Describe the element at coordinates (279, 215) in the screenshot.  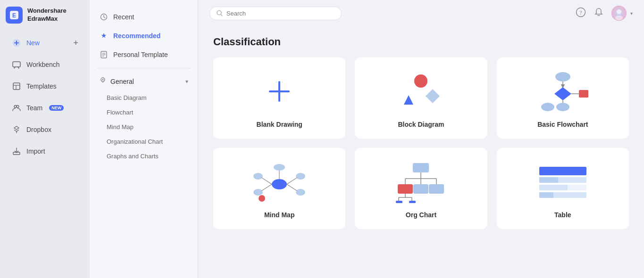
I see `card-label-mindmap: Mind Map` at that location.